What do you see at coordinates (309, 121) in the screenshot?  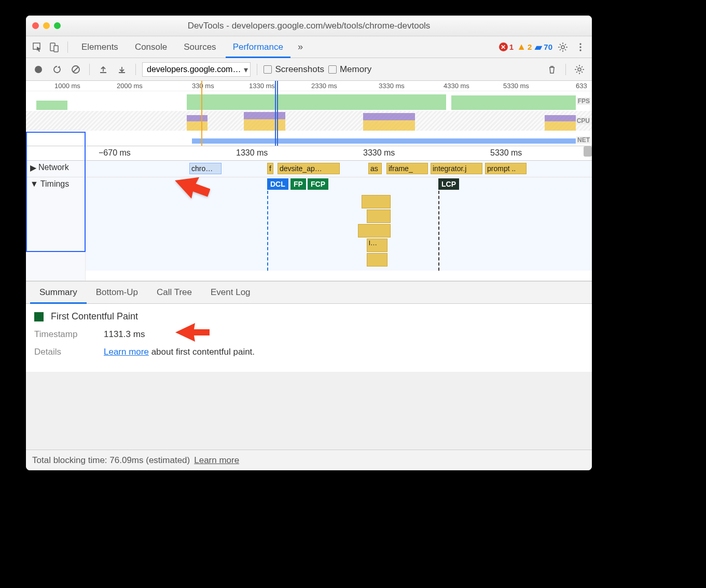 I see `overview-cpu-lane: CPU` at bounding box center [309, 121].